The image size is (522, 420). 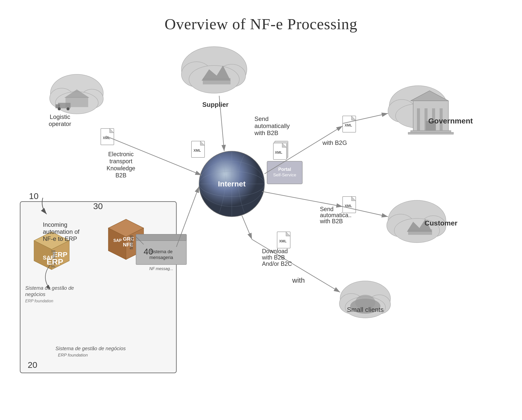 What do you see at coordinates (49, 288) in the screenshot?
I see `svg-text: Sistema de gestão de` at bounding box center [49, 288].